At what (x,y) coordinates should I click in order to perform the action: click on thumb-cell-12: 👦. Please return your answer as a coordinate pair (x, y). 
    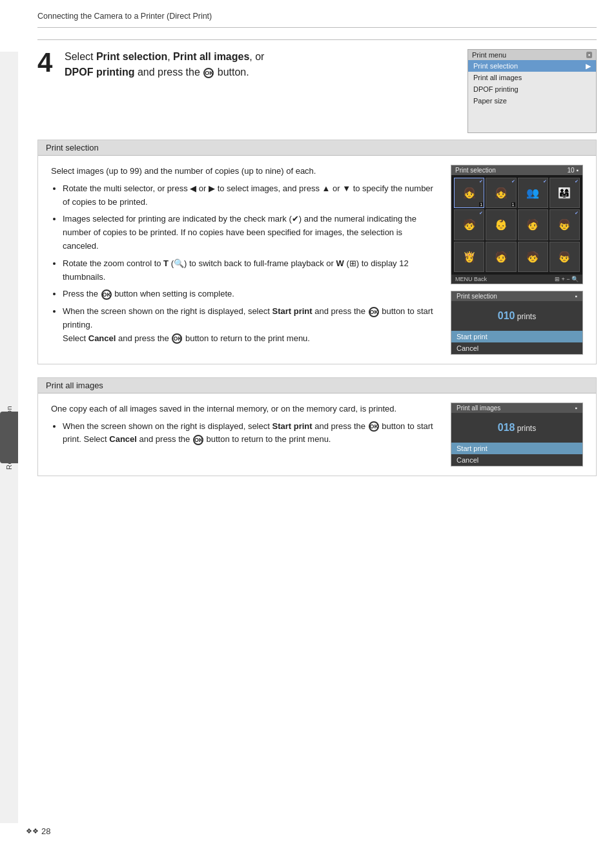
    Looking at the image, I should click on (564, 257).